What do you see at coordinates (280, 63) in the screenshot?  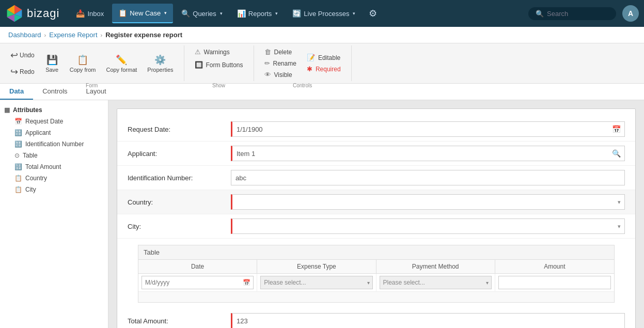 I see `rename-button: ✏ Rename` at bounding box center [280, 63].